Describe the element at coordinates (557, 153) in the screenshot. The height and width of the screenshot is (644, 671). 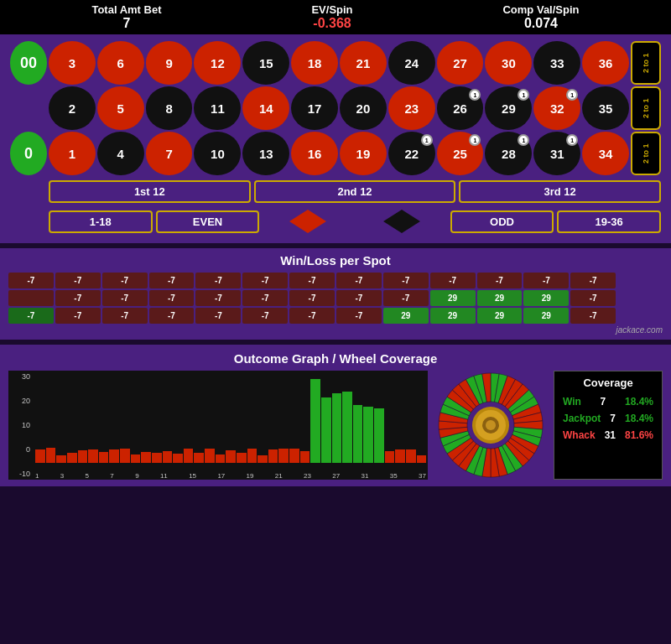
I see `number-cell-31: 311` at that location.